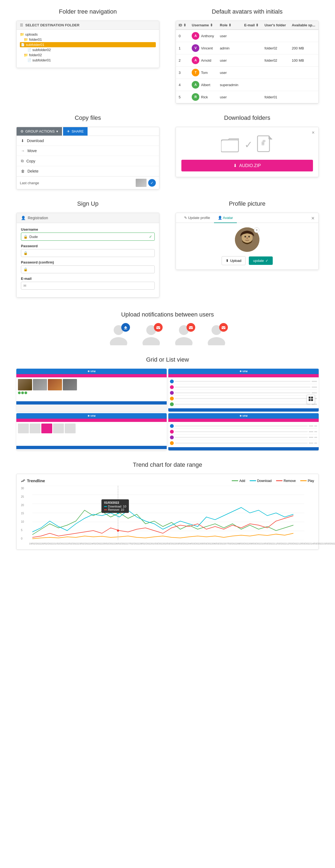 The image size is (335, 868). I want to click on avatar-upload-area: ×, so click(247, 240).